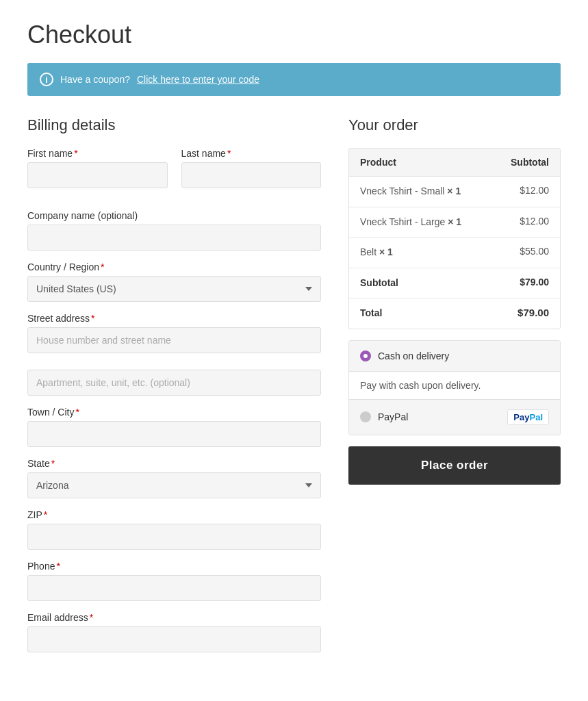 The image size is (588, 701). Describe the element at coordinates (97, 153) in the screenshot. I see `first-name-label: First name*` at that location.